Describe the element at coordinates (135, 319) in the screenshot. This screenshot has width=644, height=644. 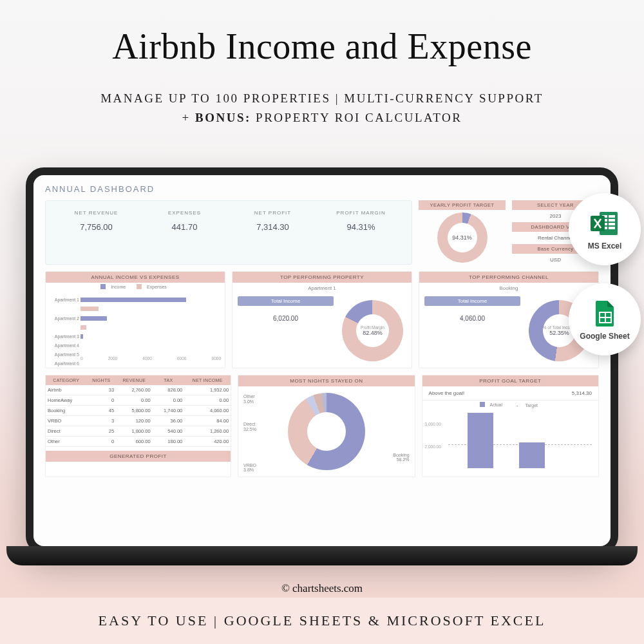
I see `income-vs-expenses-panel: ANNUAL INCOME VS EXPENSES Income Expense…` at that location.